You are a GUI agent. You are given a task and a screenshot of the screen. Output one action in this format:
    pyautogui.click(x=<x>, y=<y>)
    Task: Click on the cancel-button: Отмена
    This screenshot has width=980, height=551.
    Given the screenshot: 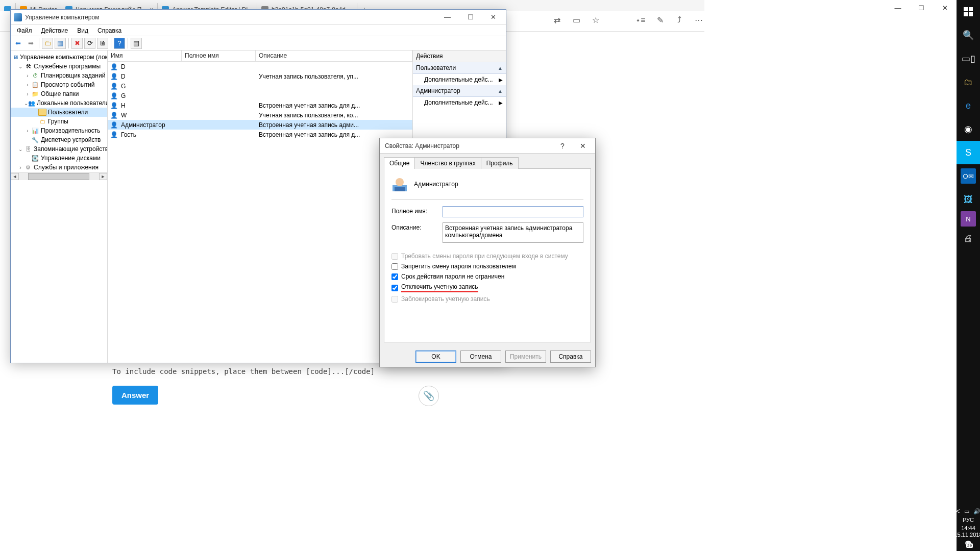 What is the action you would take?
    pyautogui.click(x=481, y=357)
    